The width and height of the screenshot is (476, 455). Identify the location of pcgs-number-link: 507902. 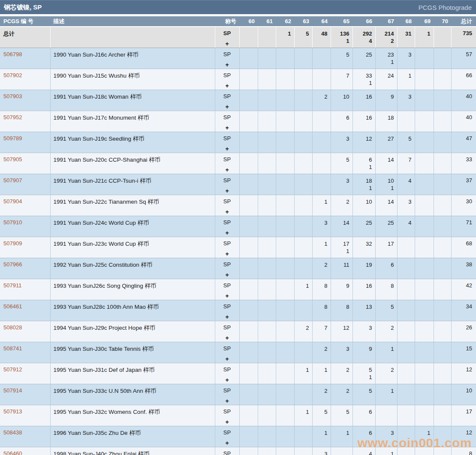
(13, 75).